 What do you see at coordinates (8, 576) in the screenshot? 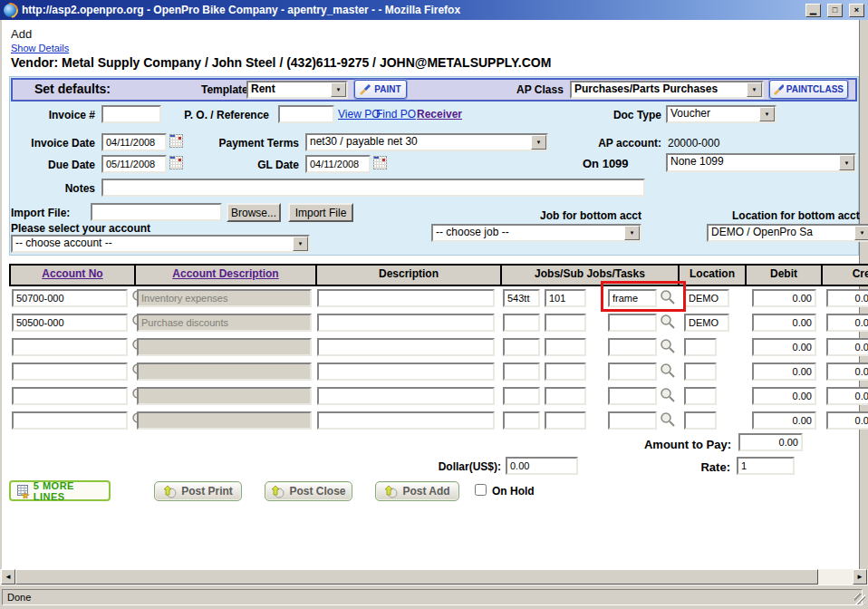
I see `scroll-left-button: ◄` at bounding box center [8, 576].